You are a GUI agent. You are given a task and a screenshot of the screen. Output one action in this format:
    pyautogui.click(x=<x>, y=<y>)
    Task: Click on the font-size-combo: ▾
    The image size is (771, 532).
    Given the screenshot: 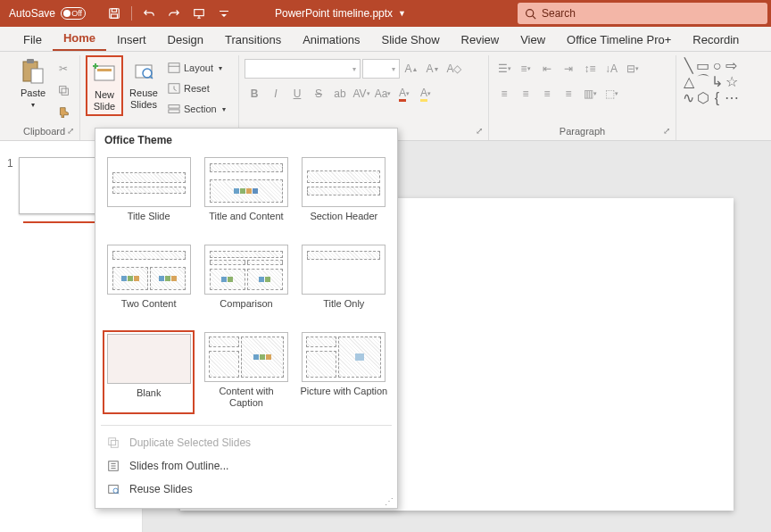 What is the action you would take?
    pyautogui.click(x=381, y=69)
    